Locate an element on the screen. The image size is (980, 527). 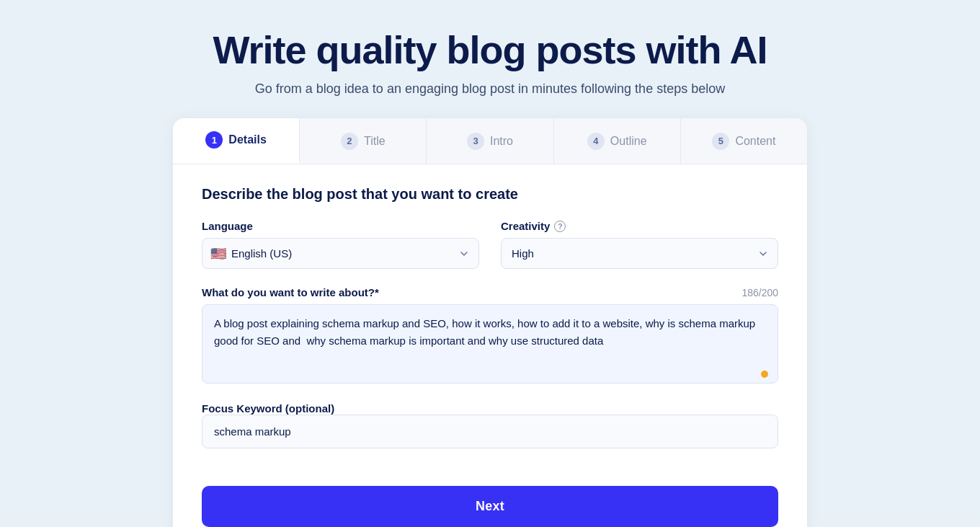
tabs-nav: 1 Details 2 Title 3 Intro 4 Outline 5 Co… is located at coordinates (490, 141).